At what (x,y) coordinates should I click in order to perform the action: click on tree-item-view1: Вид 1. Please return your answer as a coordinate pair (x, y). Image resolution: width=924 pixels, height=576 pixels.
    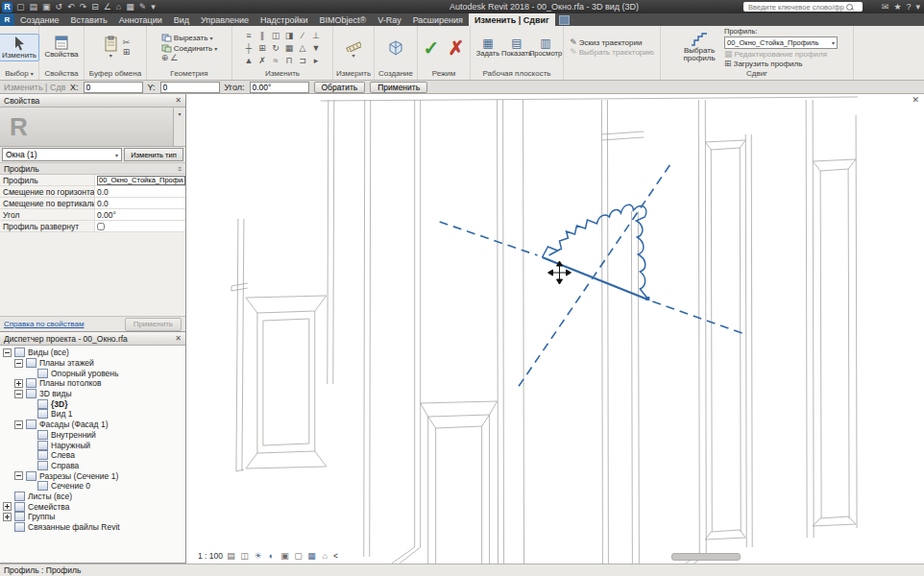
    Looking at the image, I should click on (92, 415).